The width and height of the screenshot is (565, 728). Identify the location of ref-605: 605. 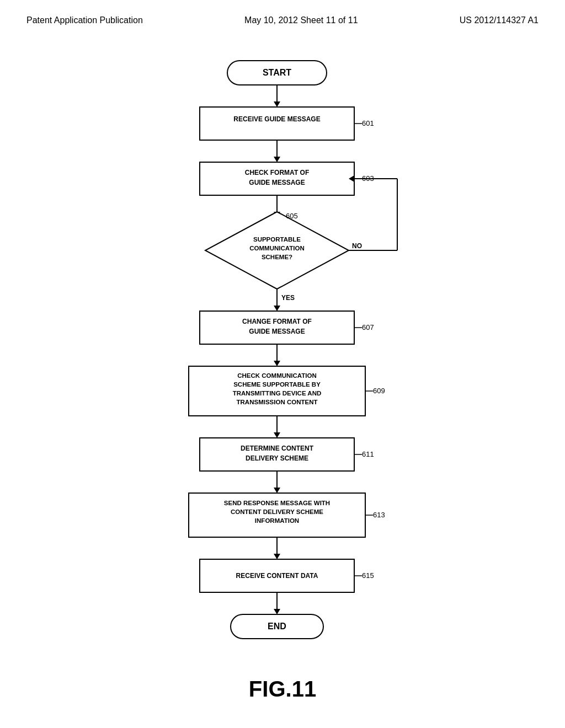
(292, 216).